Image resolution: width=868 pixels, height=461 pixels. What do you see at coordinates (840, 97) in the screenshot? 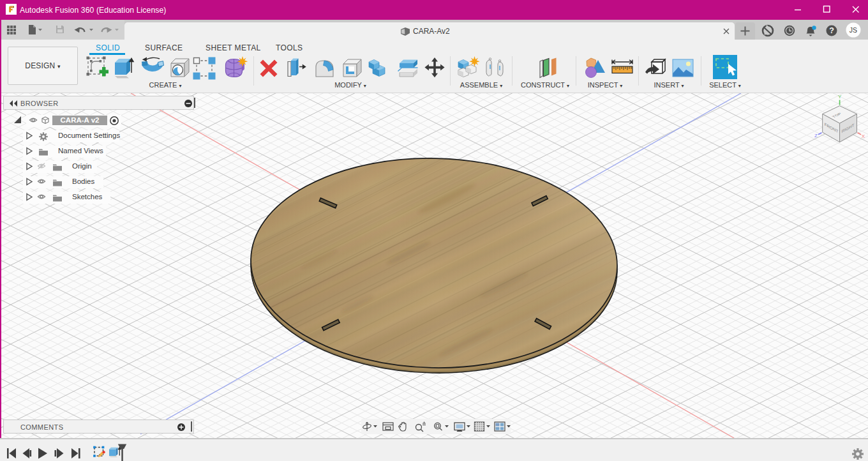
I see `svg-text: Y` at bounding box center [840, 97].